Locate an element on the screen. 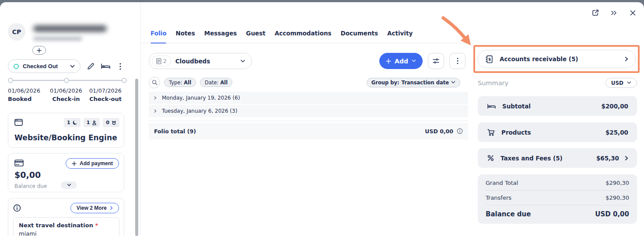  tab-documents: Documents is located at coordinates (360, 37).